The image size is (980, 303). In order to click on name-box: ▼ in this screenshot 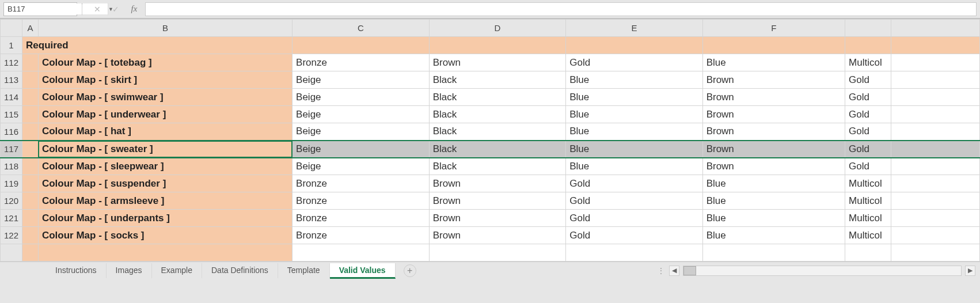, I will do `click(40, 9)`.